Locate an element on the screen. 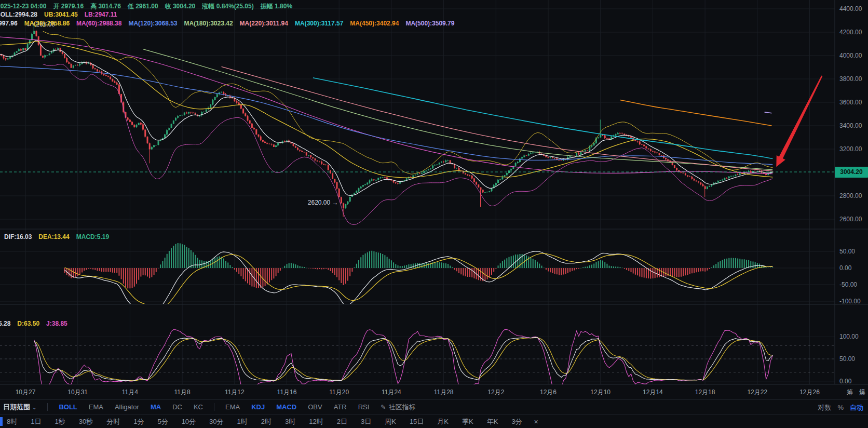 Image resolution: width=868 pixels, height=428 pixels. timeframe-item: 30分 is located at coordinates (216, 422).